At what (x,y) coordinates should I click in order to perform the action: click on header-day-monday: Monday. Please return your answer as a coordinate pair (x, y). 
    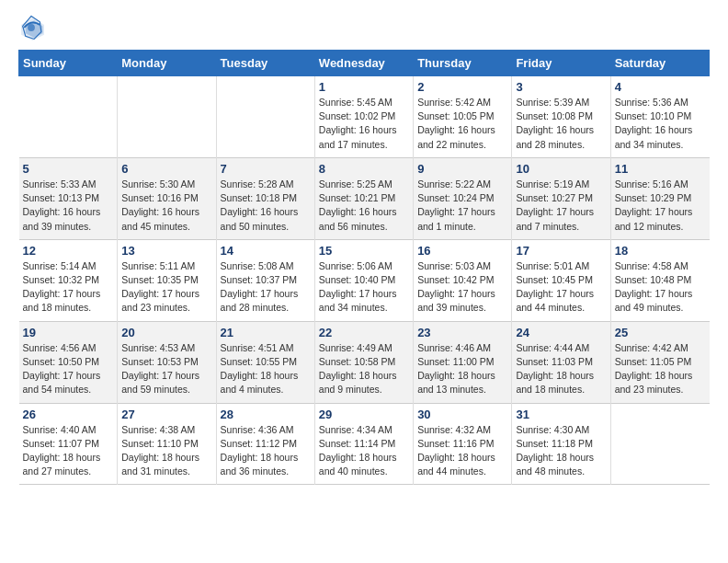
    Looking at the image, I should click on (167, 63).